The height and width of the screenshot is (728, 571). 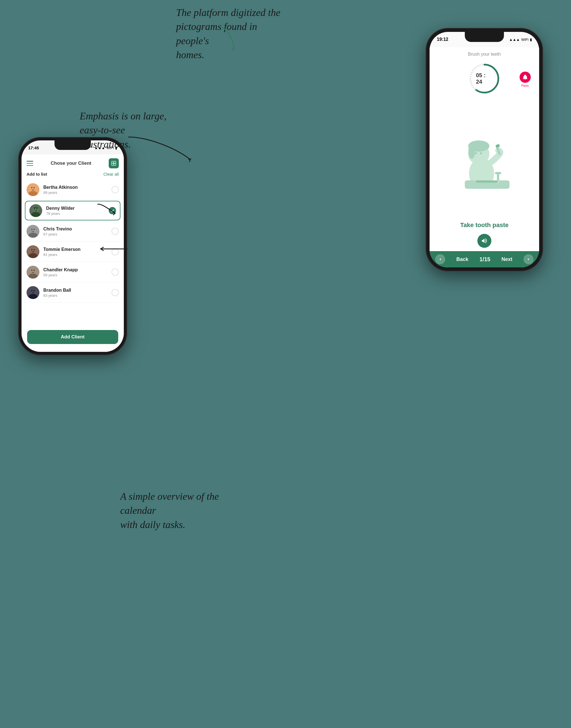 What do you see at coordinates (485, 260) in the screenshot?
I see `progress-indicator: 1/15` at bounding box center [485, 260].